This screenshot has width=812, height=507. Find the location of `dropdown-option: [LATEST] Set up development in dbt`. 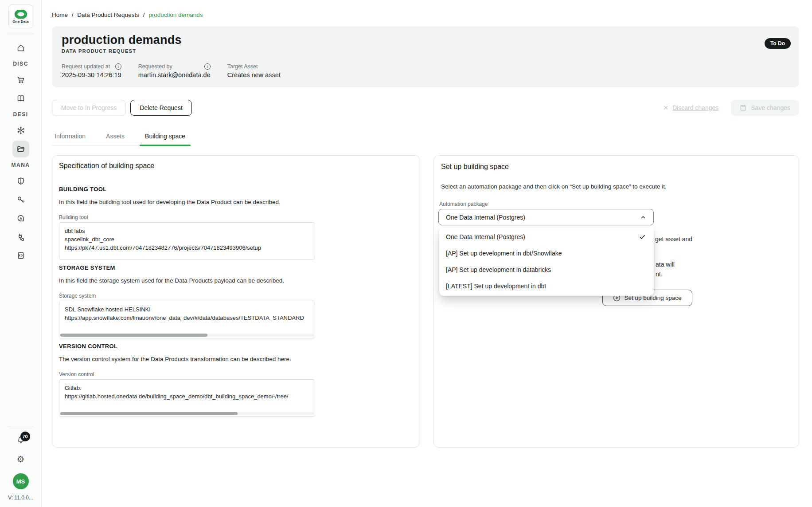

dropdown-option: [LATEST] Set up development in dbt is located at coordinates (547, 286).